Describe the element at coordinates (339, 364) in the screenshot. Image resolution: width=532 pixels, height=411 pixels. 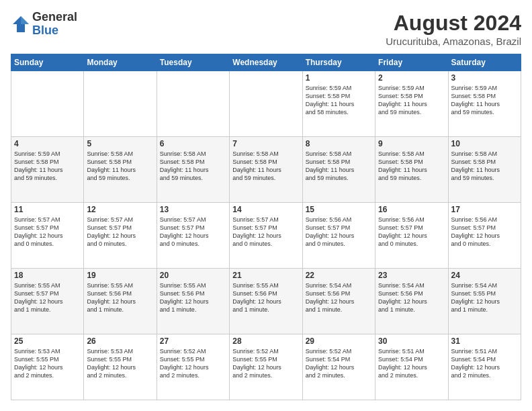
I see `day-info: Sunrise: 5:52 AM Sunset: 5:54 PM Dayligh…` at that location.